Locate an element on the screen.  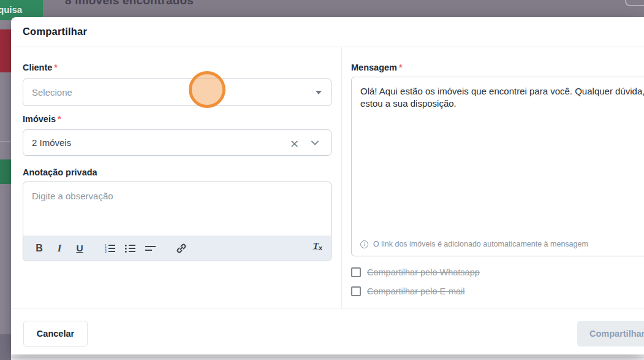
checkbox-whatsapp is located at coordinates (356, 272).